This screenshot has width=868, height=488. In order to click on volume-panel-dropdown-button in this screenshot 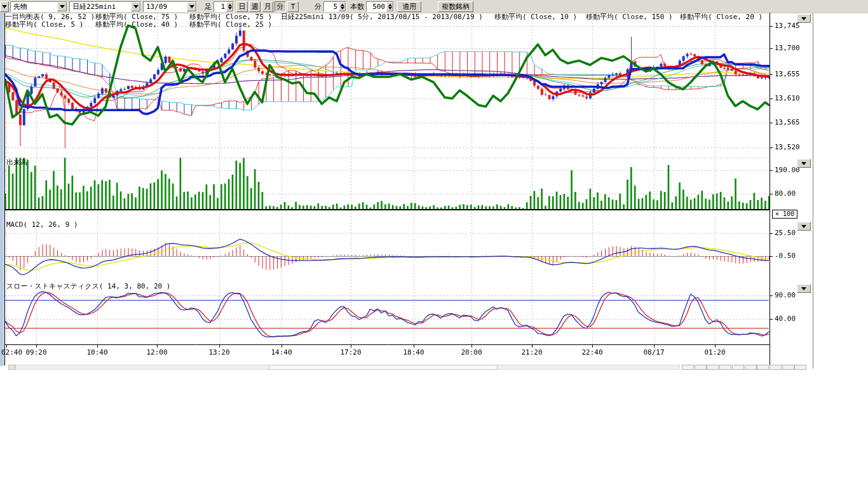, I will do `click(804, 163)`.